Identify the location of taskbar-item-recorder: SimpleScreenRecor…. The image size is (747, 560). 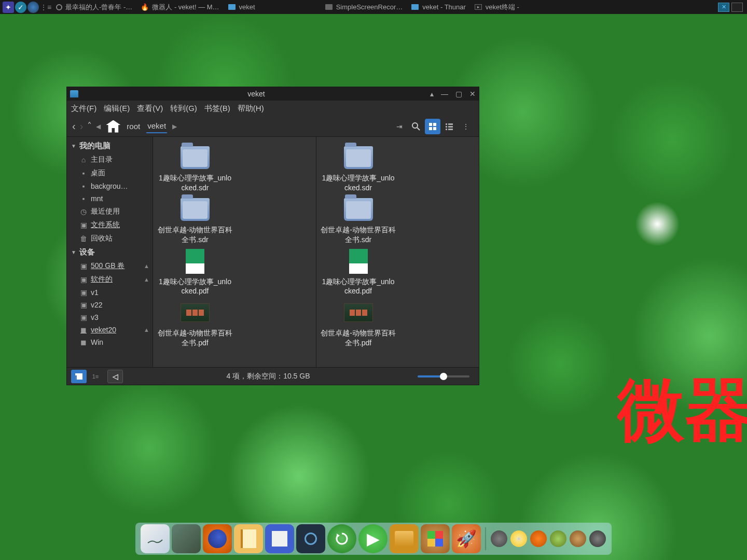
(364, 7).